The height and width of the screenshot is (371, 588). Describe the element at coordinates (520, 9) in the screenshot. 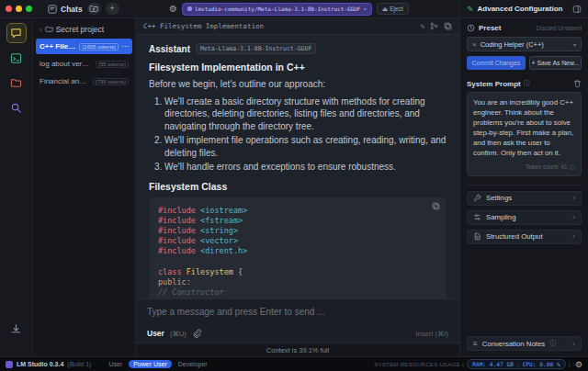

I see `advanced-config-title: Advanced Configuration` at that location.